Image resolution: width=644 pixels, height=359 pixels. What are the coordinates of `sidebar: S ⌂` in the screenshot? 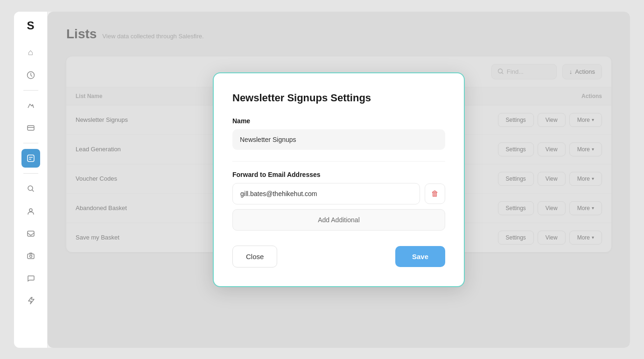 It's located at (31, 180).